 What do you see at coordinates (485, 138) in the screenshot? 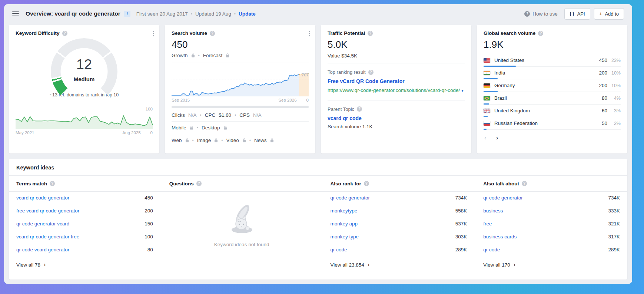
I see `page-prev-button: ‹` at bounding box center [485, 138].